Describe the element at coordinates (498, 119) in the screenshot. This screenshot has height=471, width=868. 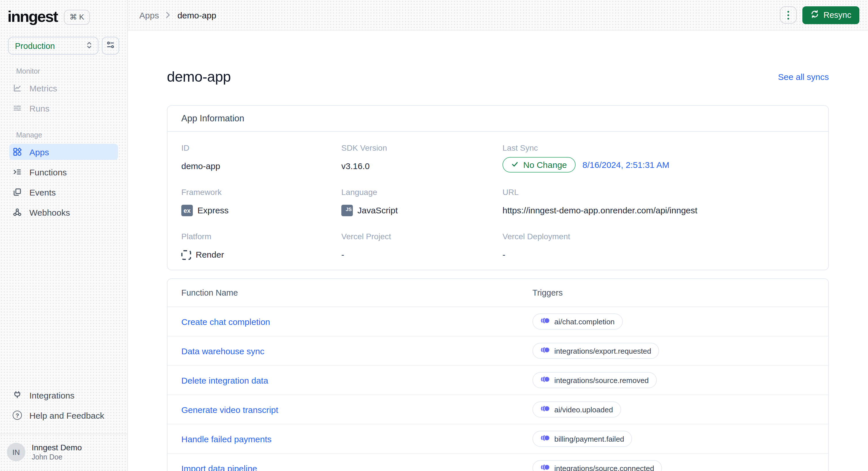
I see `app-information-title: App Information` at that location.